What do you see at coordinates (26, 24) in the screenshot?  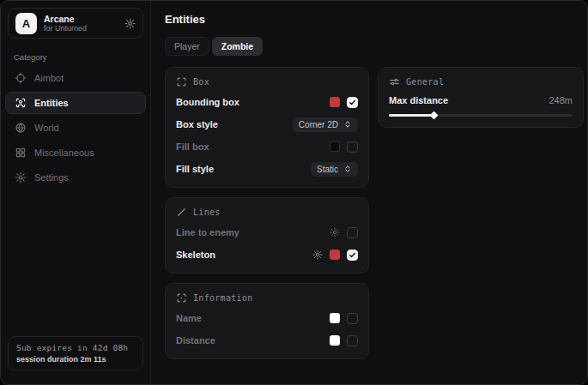 I see `app-logo: A` at bounding box center [26, 24].